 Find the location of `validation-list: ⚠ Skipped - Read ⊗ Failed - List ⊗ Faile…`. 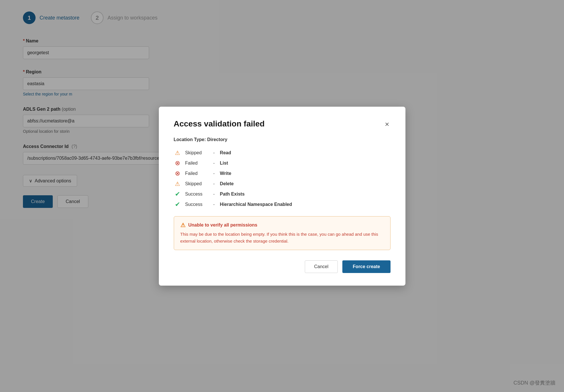

validation-list: ⚠ Skipped - Read ⊗ Failed - List ⊗ Faile… is located at coordinates (282, 179).